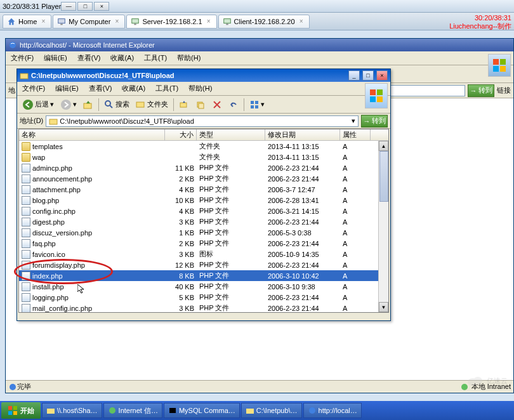 The image size is (514, 420). What do you see at coordinates (56, 58) in the screenshot?
I see `ie-menu-edit: 编辑(E)` at bounding box center [56, 58].